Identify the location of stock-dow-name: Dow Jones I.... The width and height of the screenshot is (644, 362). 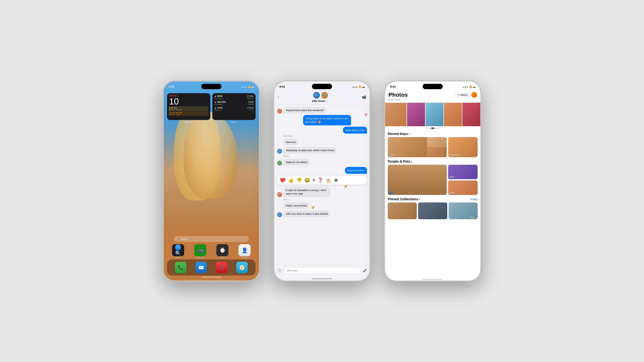
(220, 98).